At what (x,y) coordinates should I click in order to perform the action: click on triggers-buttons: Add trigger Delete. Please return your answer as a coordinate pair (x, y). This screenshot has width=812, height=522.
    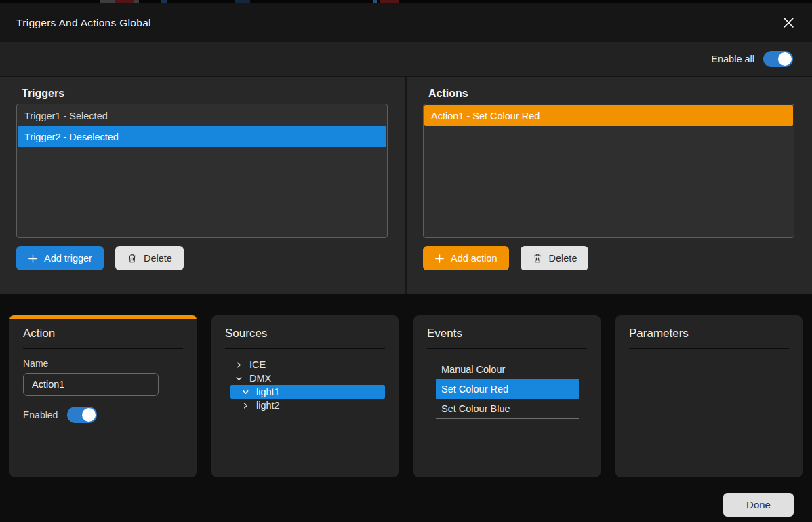
    Looking at the image, I should click on (202, 258).